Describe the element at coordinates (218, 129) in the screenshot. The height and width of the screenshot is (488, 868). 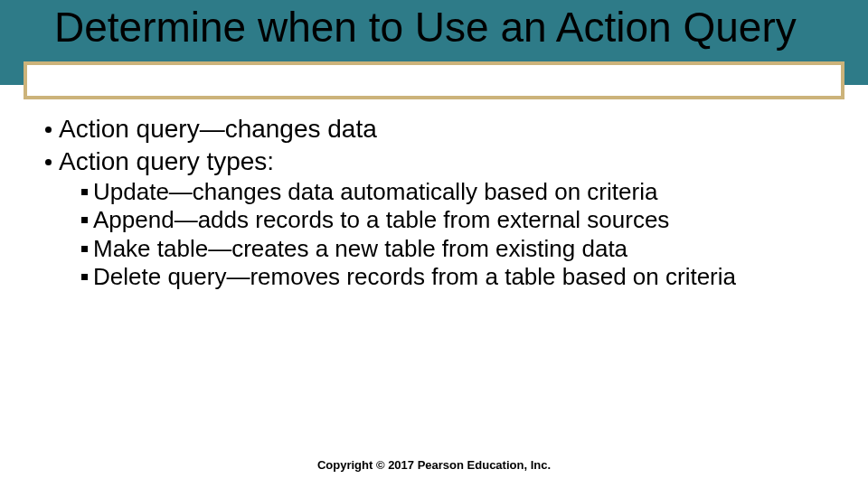
I see `bullet-text: Action query—changes data` at that location.